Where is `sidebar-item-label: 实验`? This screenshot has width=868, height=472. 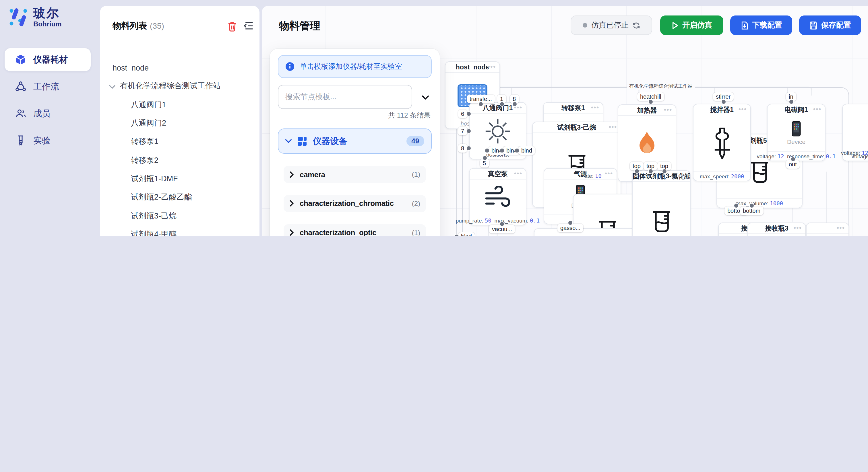 sidebar-item-label: 实验 is located at coordinates (42, 141).